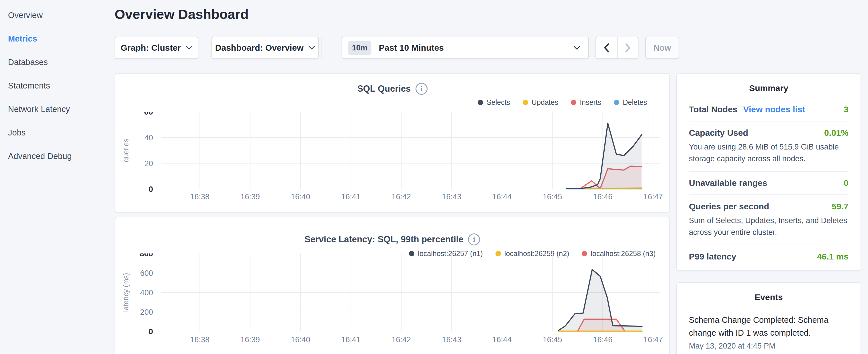 The height and width of the screenshot is (354, 868). What do you see at coordinates (628, 48) in the screenshot?
I see `chevron-right-icon` at bounding box center [628, 48].